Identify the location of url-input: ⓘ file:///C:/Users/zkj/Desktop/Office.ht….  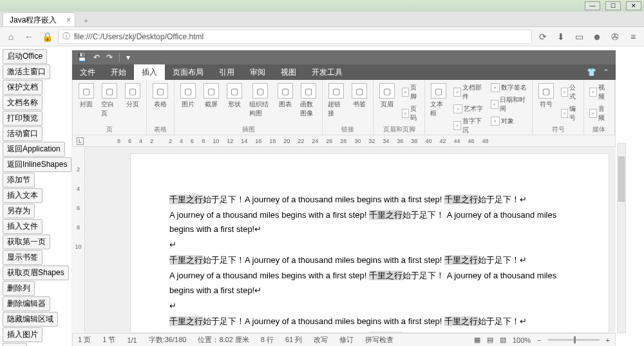
(295, 37).